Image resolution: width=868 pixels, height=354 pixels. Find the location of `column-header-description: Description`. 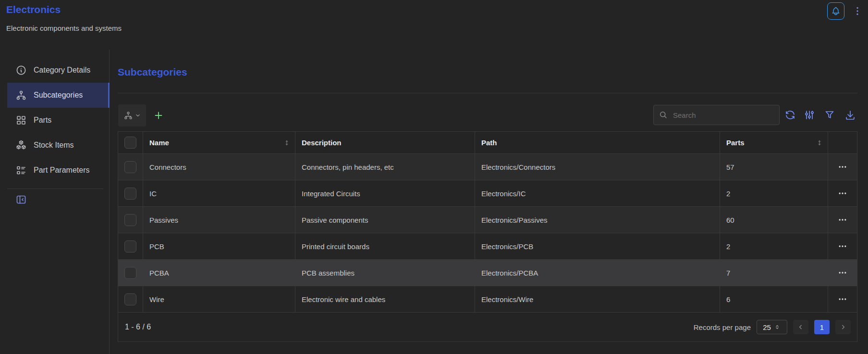

column-header-description: Description is located at coordinates (385, 142).